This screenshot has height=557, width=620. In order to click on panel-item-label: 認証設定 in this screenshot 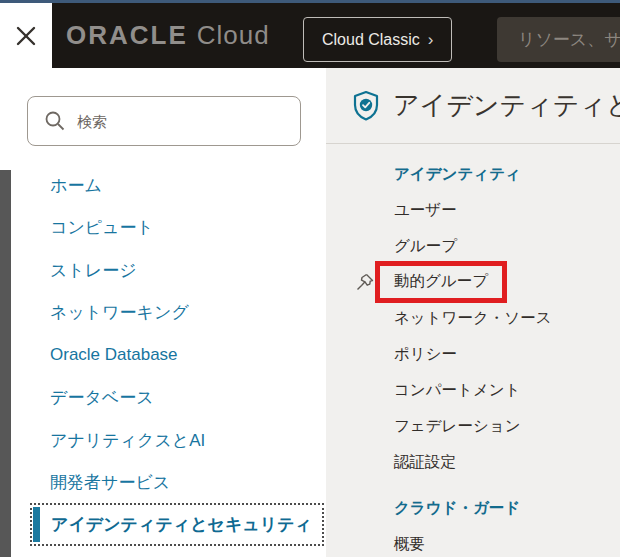, I will do `click(425, 462)`.